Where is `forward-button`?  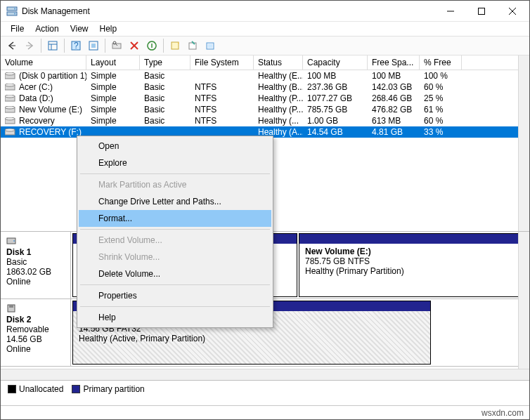
forward-button is located at coordinates (30, 46).